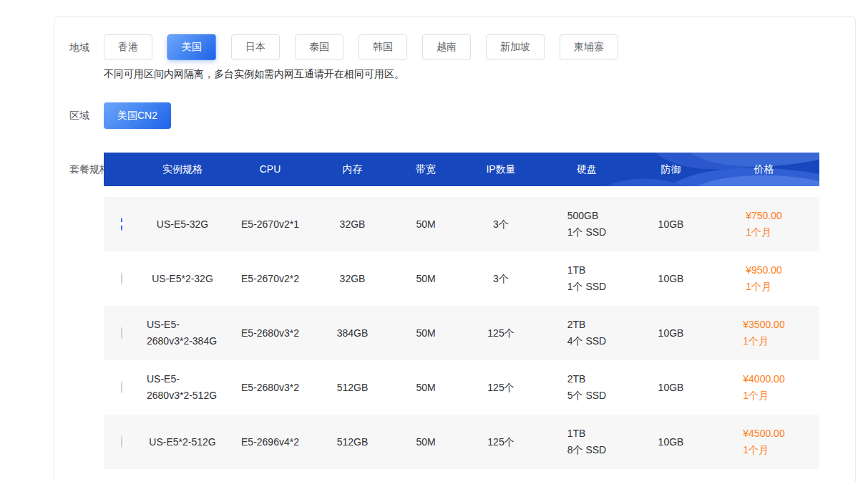 This screenshot has height=482, width=868. Describe the element at coordinates (255, 47) in the screenshot. I see `region-option-japan: 日本` at that location.